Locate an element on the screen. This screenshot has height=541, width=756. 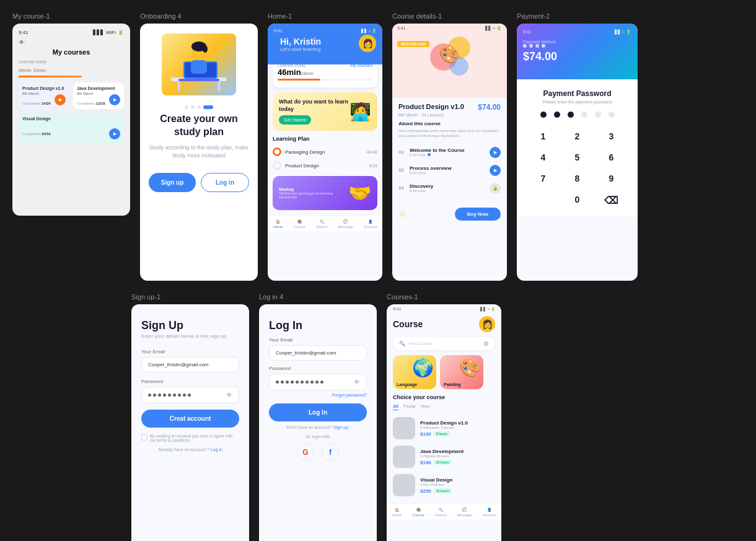
cs-tab-new: New is located at coordinates (425, 407).